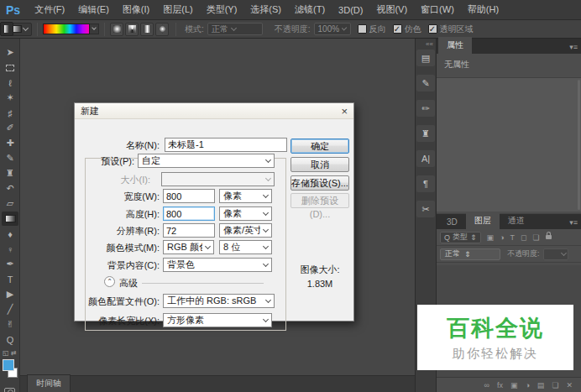  I want to click on gradient-dropdown-button, so click(94, 29).